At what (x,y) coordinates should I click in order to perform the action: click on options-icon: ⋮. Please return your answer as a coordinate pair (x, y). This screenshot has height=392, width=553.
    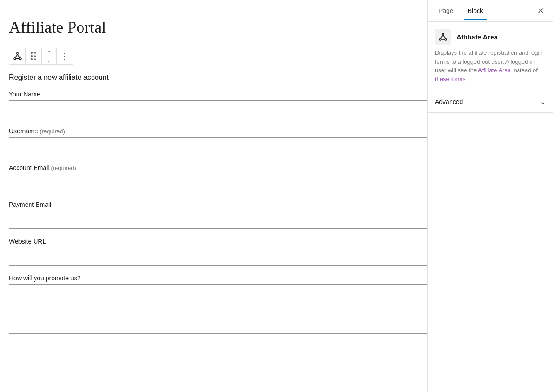
    Looking at the image, I should click on (65, 56).